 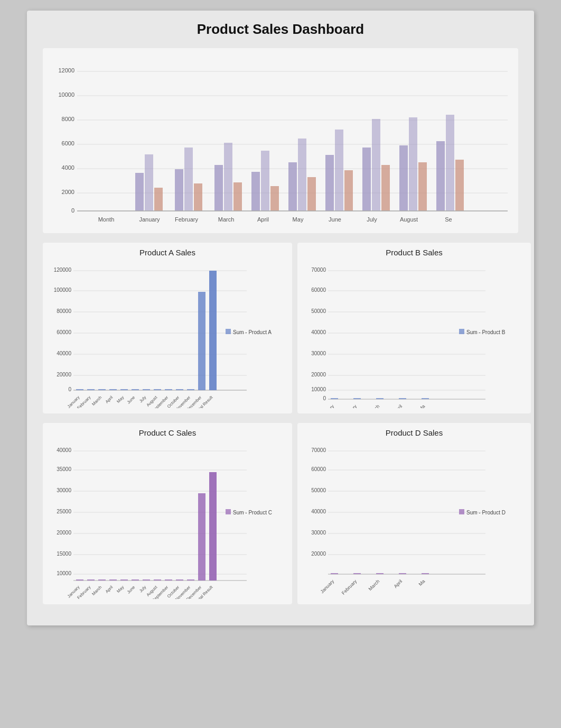 I want to click on svg-text: August, so click(x=409, y=219).